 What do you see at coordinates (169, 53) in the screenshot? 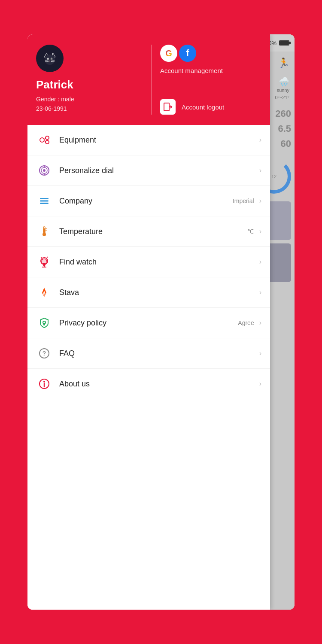
I see `google-icon: G` at bounding box center [169, 53].